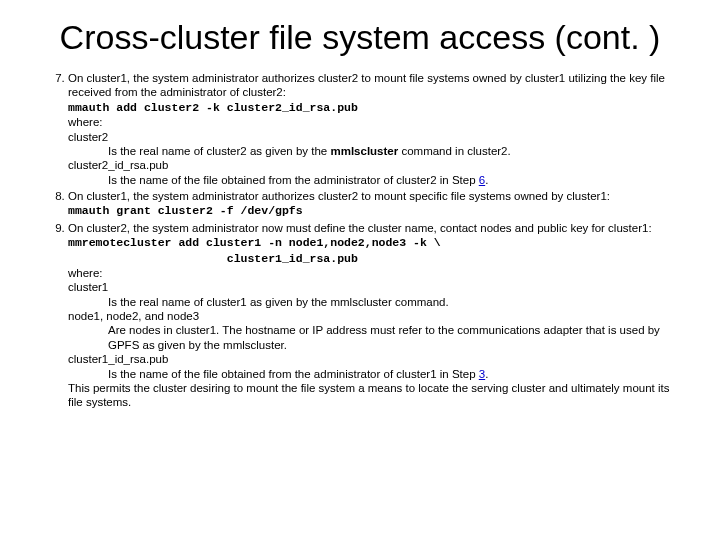  What do you see at coordinates (482, 374) in the screenshot?
I see `step-link: 3` at bounding box center [482, 374].